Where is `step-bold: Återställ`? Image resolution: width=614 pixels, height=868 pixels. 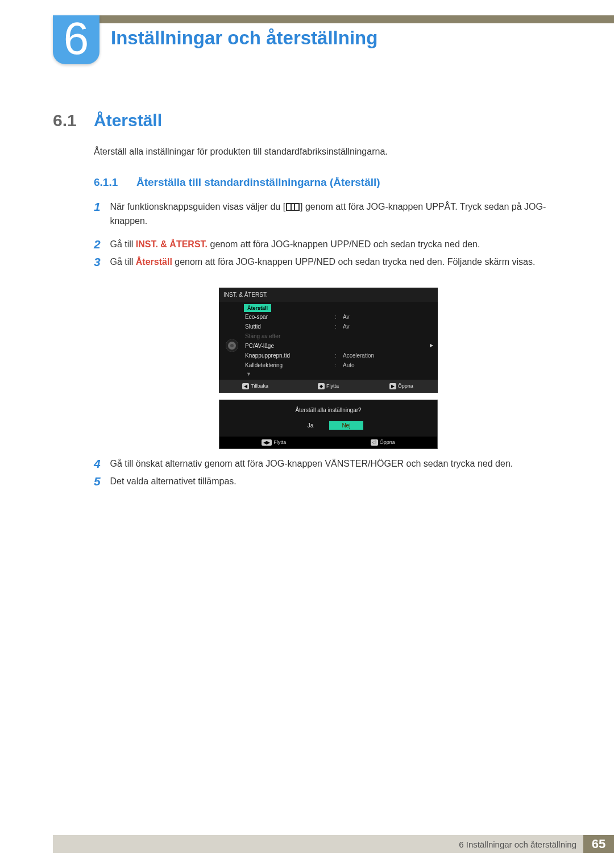 step-bold: Återställ is located at coordinates (154, 261).